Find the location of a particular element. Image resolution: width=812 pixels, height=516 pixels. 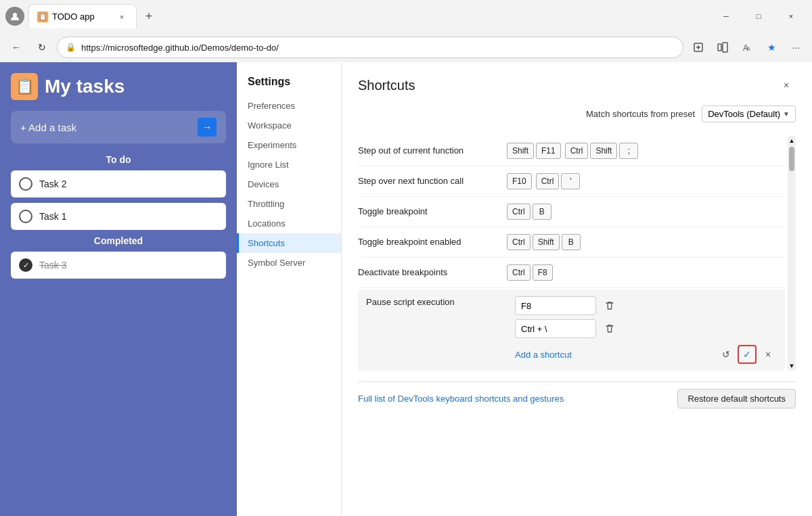

add-task-label: + Add a task is located at coordinates (109, 127).